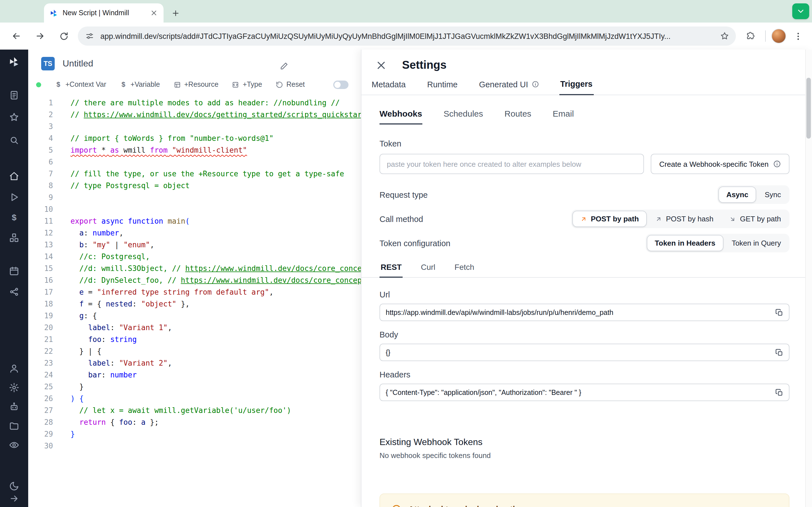 The image size is (812, 507). What do you see at coordinates (14, 95) in the screenshot?
I see `sidebar-runs-icon` at bounding box center [14, 95].